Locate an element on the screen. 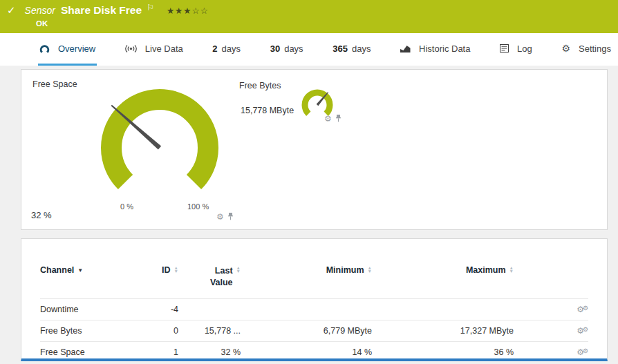  cell-minimum: 6,779 MByte is located at coordinates (306, 331).